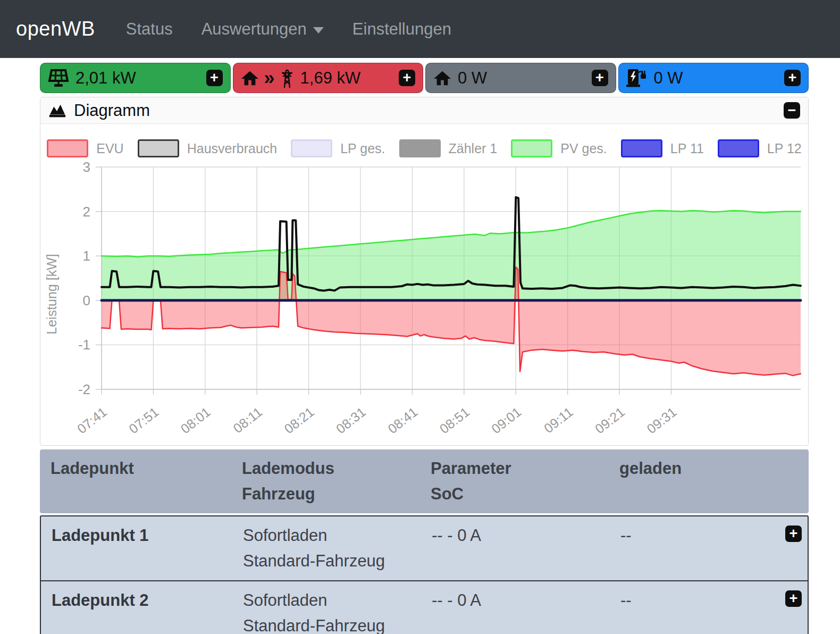 This screenshot has width=840, height=634. Describe the element at coordinates (785, 149) in the screenshot. I see `legend-label: LP 12` at that location.